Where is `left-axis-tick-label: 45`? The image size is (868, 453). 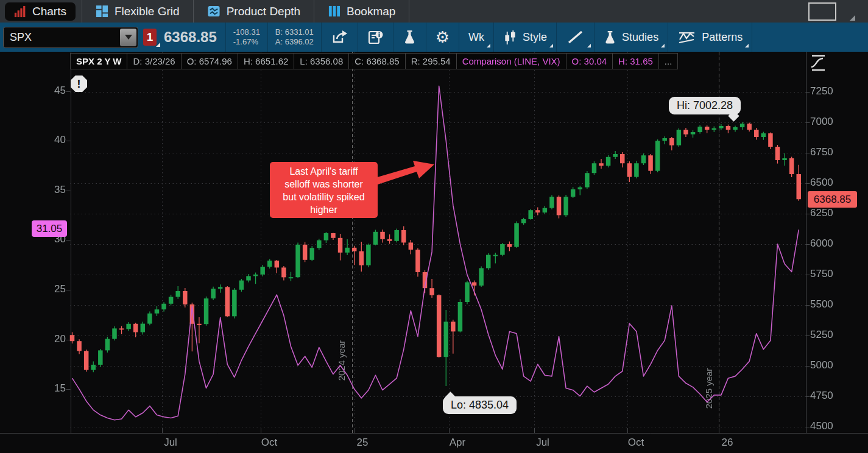 left-axis-tick-label: 45 is located at coordinates (45, 91).